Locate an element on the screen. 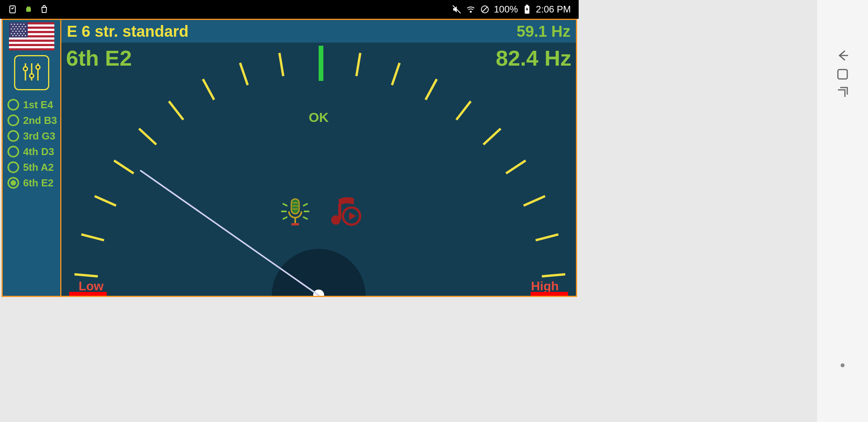  gauge-needle is located at coordinates (230, 233).